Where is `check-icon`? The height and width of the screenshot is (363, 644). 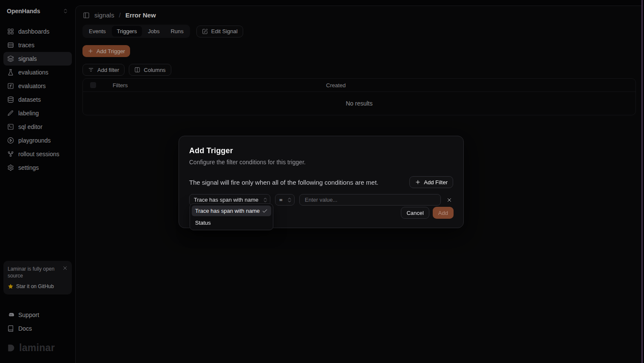 check-icon is located at coordinates (265, 211).